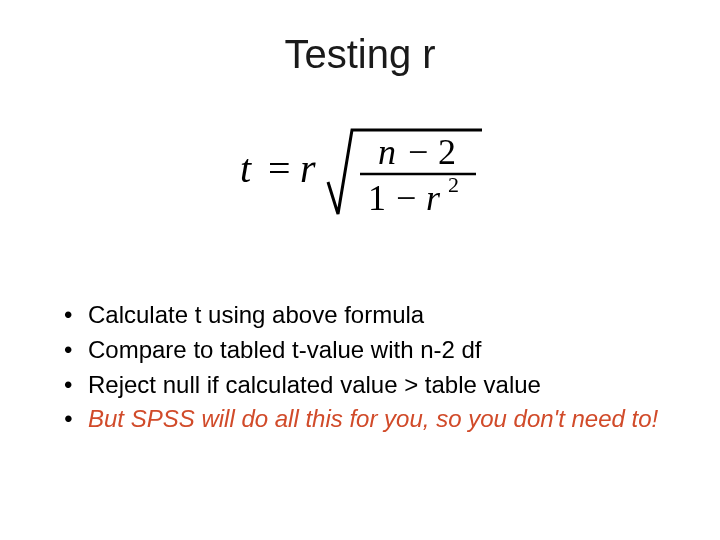 Image resolution: width=720 pixels, height=540 pixels. I want to click on bullet-item-emphasis: But SPSS will do all this for you, so yo…, so click(360, 420).